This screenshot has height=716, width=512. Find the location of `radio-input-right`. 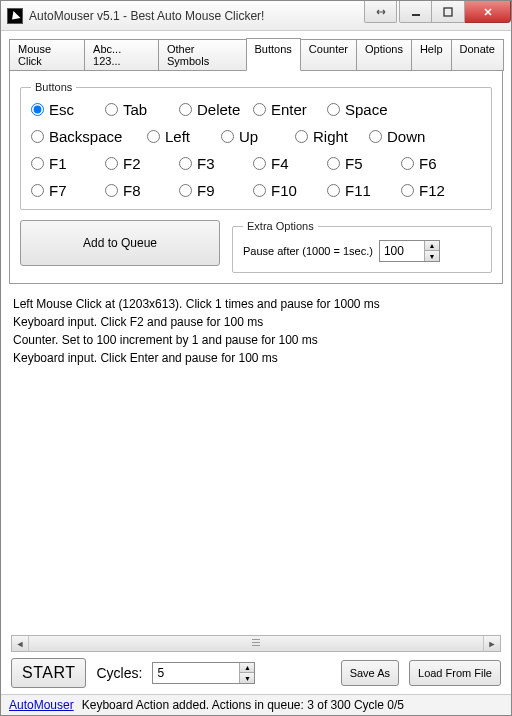

radio-input-right is located at coordinates (302, 136).